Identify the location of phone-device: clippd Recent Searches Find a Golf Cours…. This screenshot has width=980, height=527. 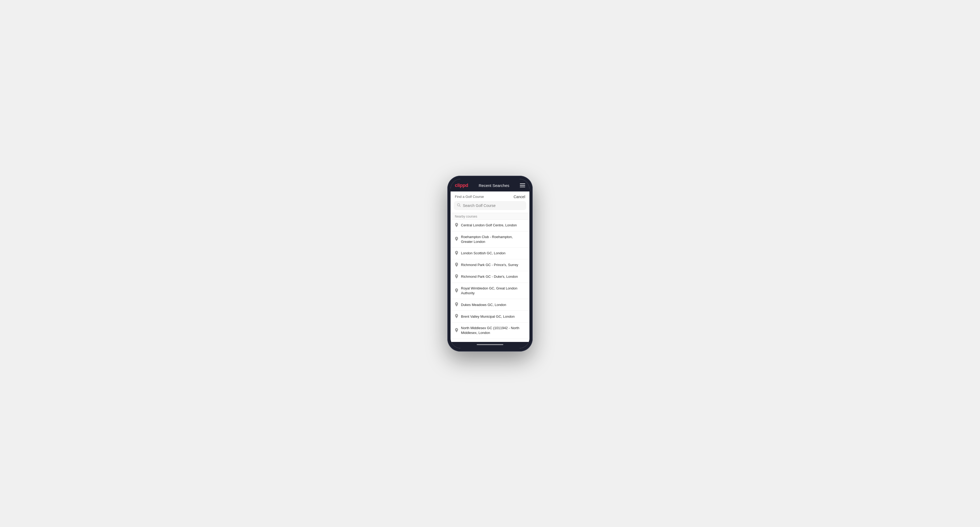
(490, 264).